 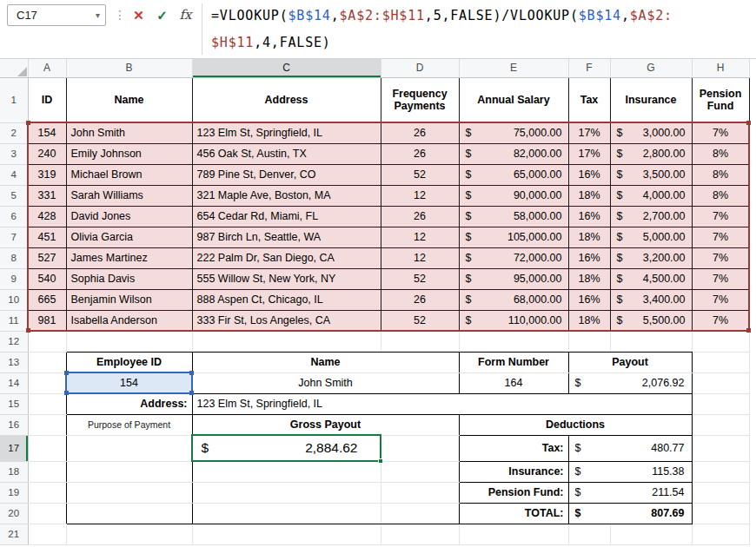 What do you see at coordinates (514, 237) in the screenshot?
I see `cell-salary: $105,000.00` at bounding box center [514, 237].